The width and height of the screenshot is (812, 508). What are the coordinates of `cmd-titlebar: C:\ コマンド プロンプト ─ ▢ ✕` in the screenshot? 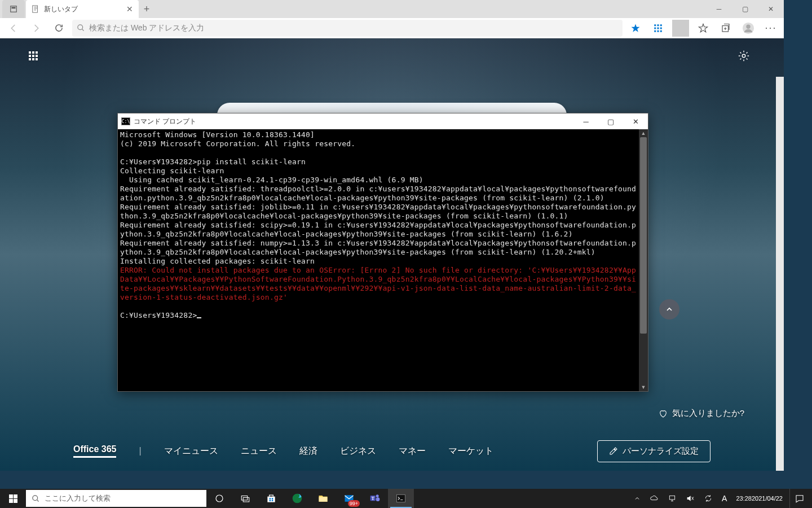 It's located at (383, 121).